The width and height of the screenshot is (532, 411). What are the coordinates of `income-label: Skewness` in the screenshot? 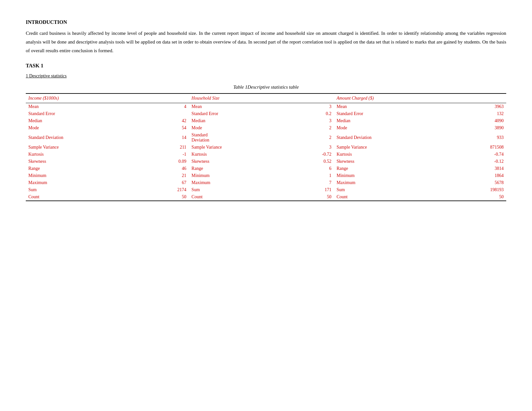 It's located at (86, 161).